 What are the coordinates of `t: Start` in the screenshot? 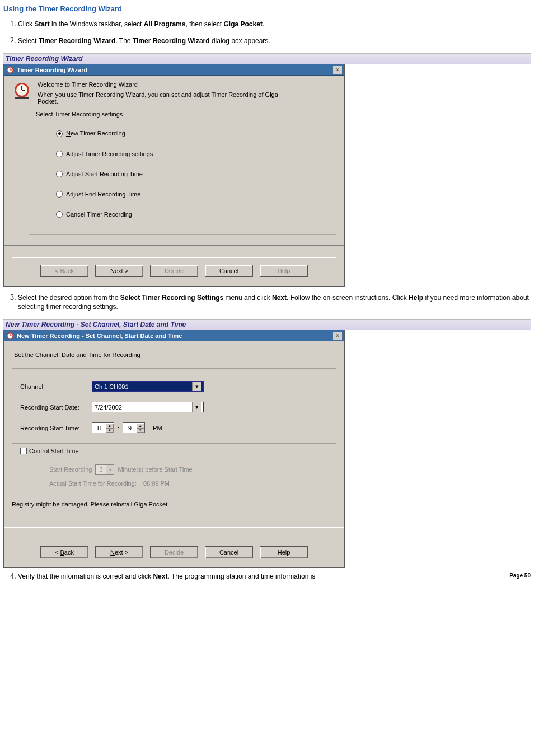 It's located at (41, 24).